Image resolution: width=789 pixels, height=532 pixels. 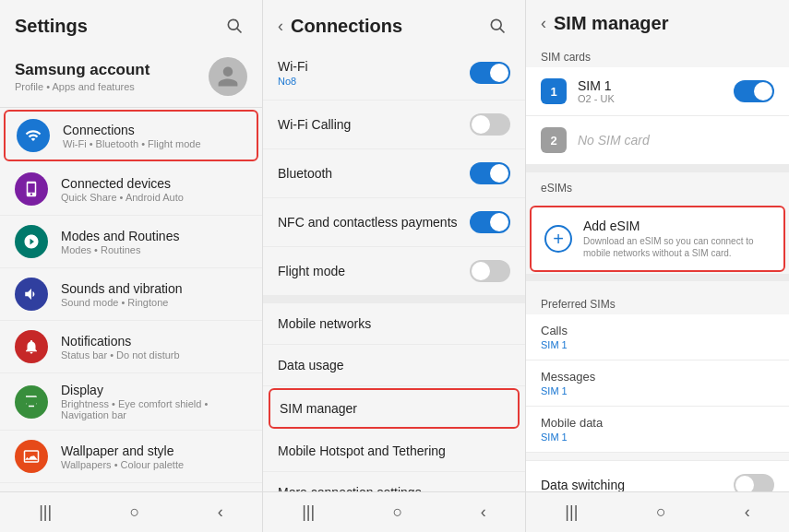 I want to click on right-bottom-nav: ||| ○ ‹, so click(x=657, y=512).